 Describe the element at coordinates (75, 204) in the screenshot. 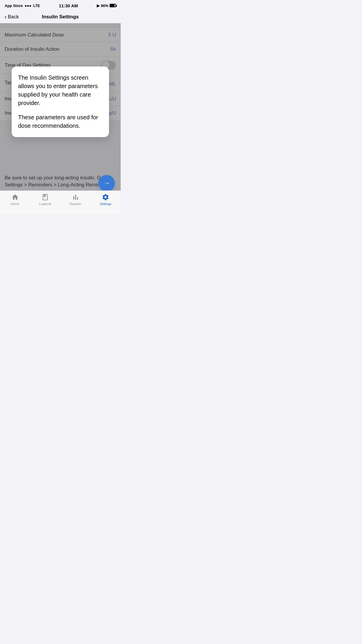

I see `tab-reports-label: Reports` at that location.